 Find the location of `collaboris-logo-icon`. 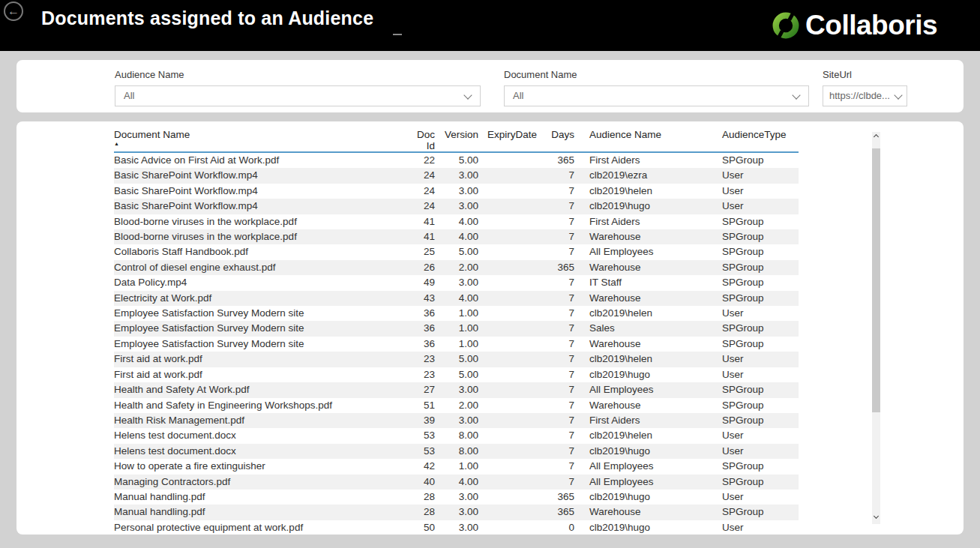

collaboris-logo-icon is located at coordinates (786, 25).